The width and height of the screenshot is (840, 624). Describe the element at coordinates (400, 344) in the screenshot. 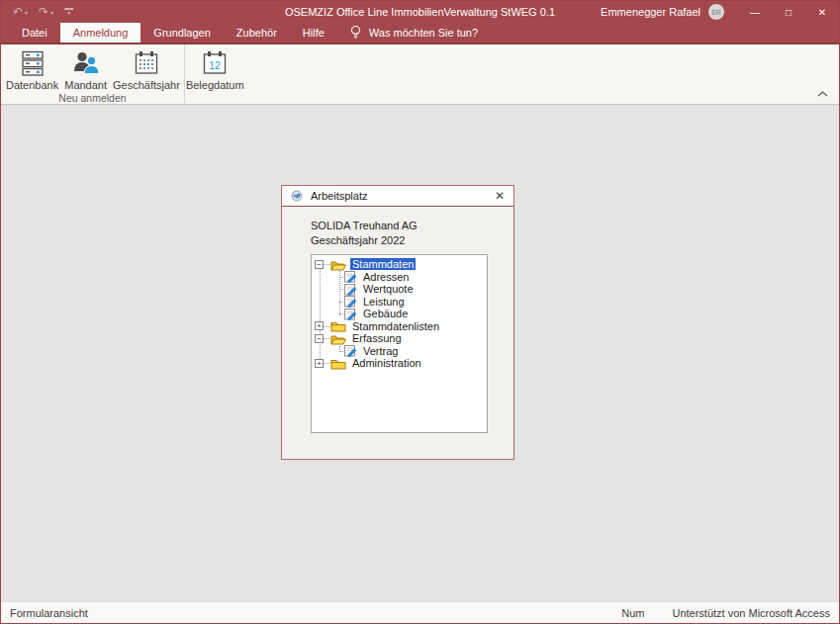

I see `tree: −StammdatenAdressenWertquoteLeistungGebä…` at that location.